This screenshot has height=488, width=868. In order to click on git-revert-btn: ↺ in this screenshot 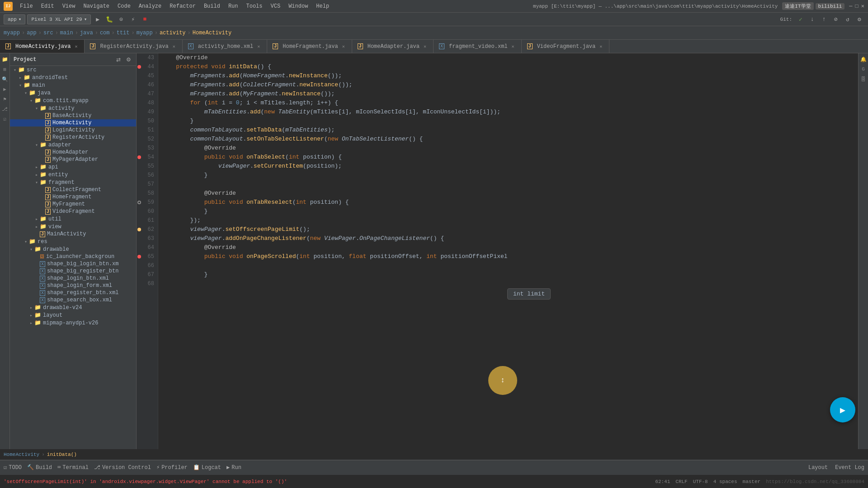, I will do `click(848, 19)`.